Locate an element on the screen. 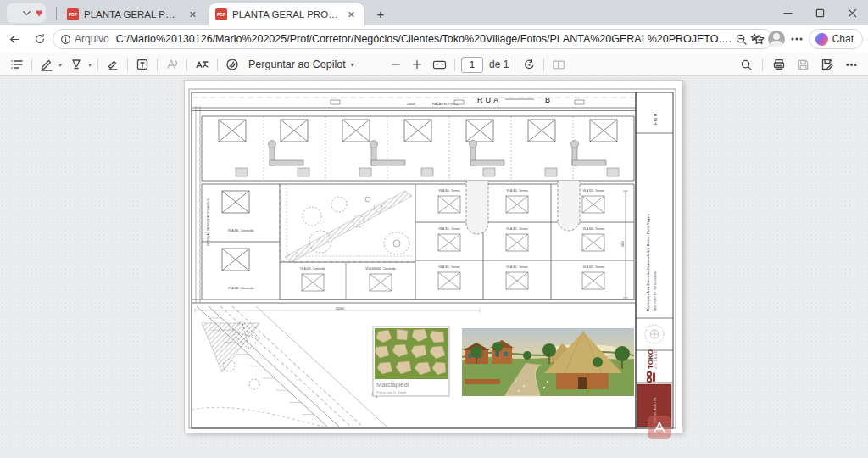 Image resolution: width=868 pixels, height=458 pixels. read-aloud-button is located at coordinates (172, 64).